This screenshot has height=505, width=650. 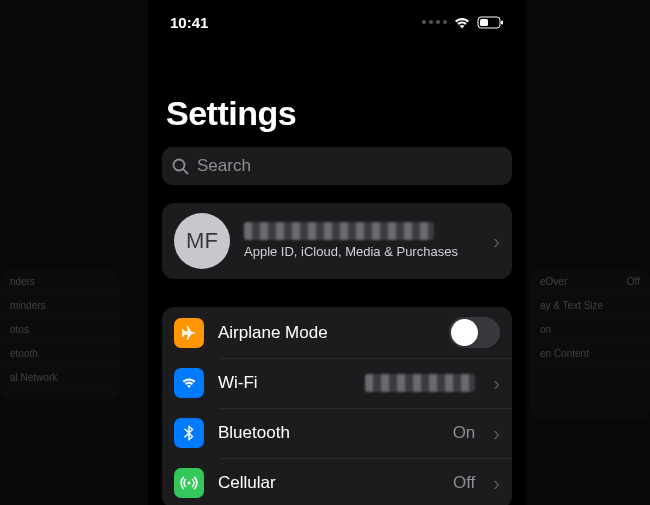 I want to click on status-time: 10:41, so click(x=189, y=22).